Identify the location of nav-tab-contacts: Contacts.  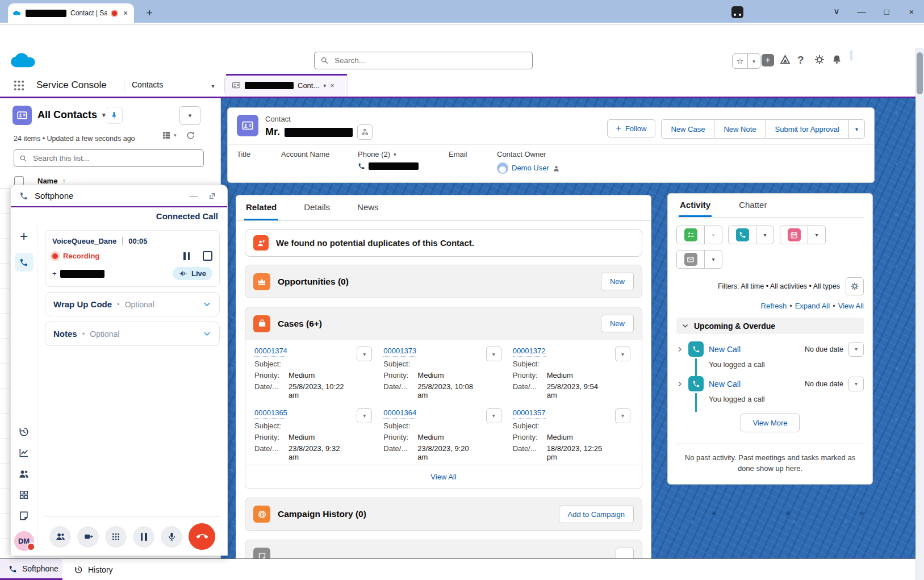
(148, 85).